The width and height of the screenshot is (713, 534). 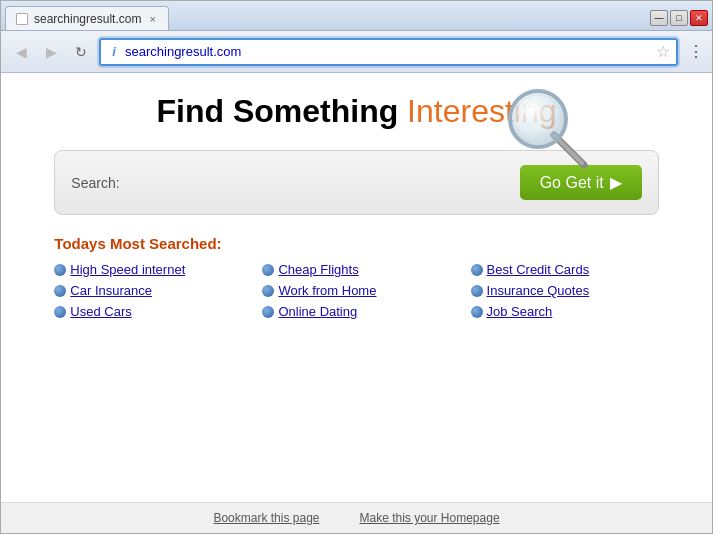 I want to click on forward-icon: ▶, so click(x=52, y=52).